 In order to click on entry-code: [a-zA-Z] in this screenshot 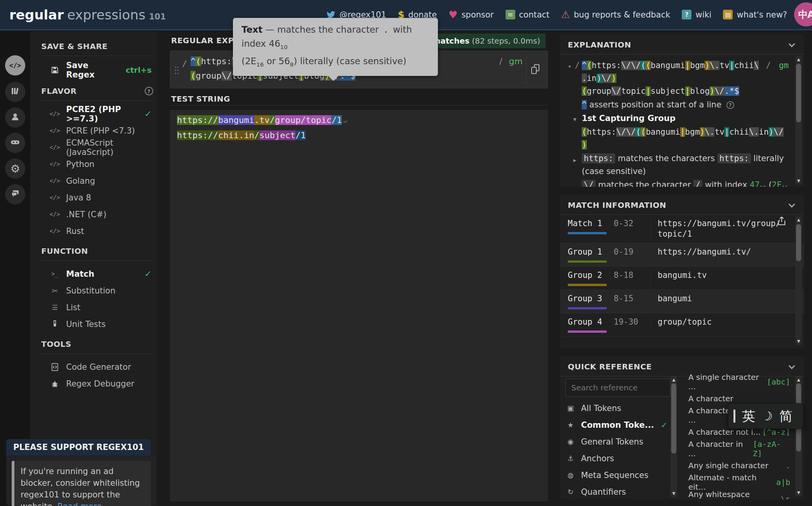, I will do `click(772, 449)`.